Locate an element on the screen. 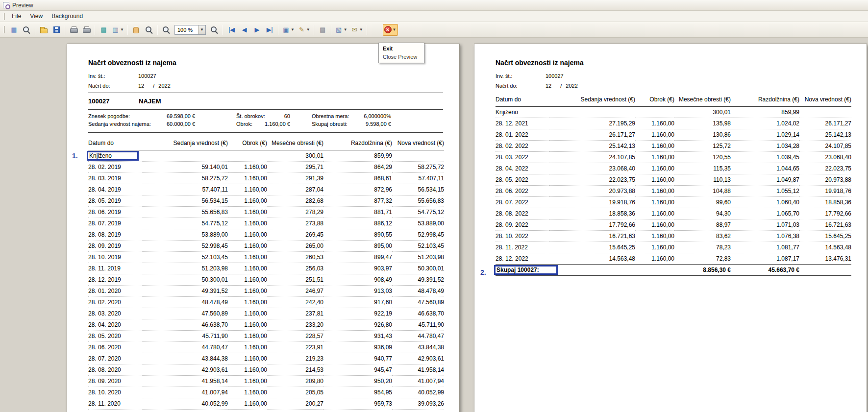 The image size is (868, 412). menu-background: Background is located at coordinates (67, 16).